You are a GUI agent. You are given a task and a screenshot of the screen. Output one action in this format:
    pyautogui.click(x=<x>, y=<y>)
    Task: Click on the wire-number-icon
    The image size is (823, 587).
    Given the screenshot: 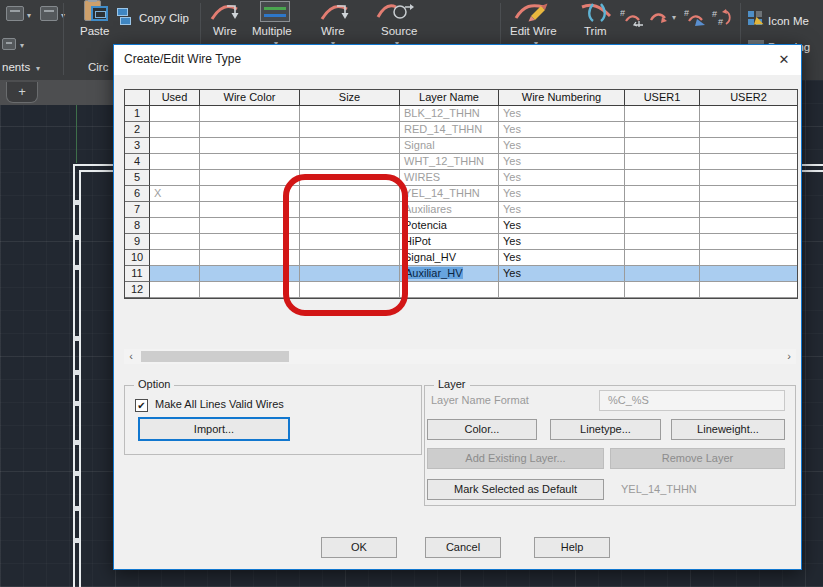 What is the action you would take?
    pyautogui.click(x=335, y=12)
    